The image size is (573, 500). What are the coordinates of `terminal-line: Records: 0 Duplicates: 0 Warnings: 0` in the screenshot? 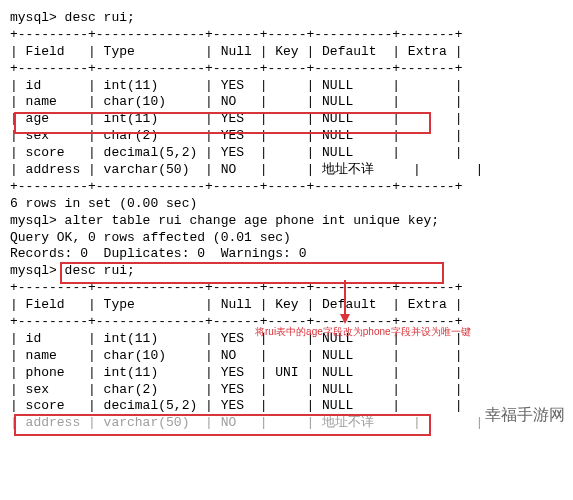 It's located at (286, 254).